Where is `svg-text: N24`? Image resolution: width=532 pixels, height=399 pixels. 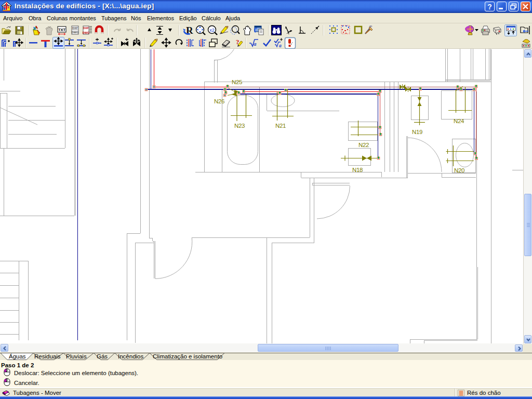
svg-text: N24 is located at coordinates (459, 121).